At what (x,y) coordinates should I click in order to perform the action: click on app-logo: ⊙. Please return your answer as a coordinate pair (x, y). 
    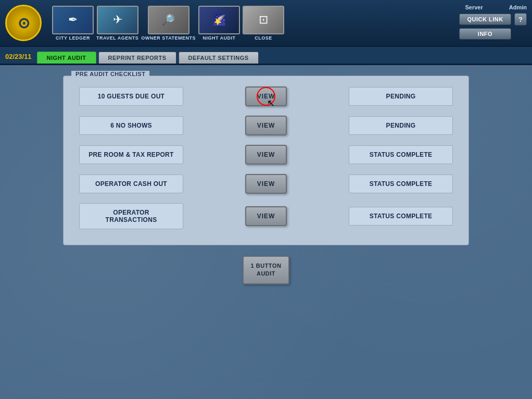
    Looking at the image, I should click on (23, 23).